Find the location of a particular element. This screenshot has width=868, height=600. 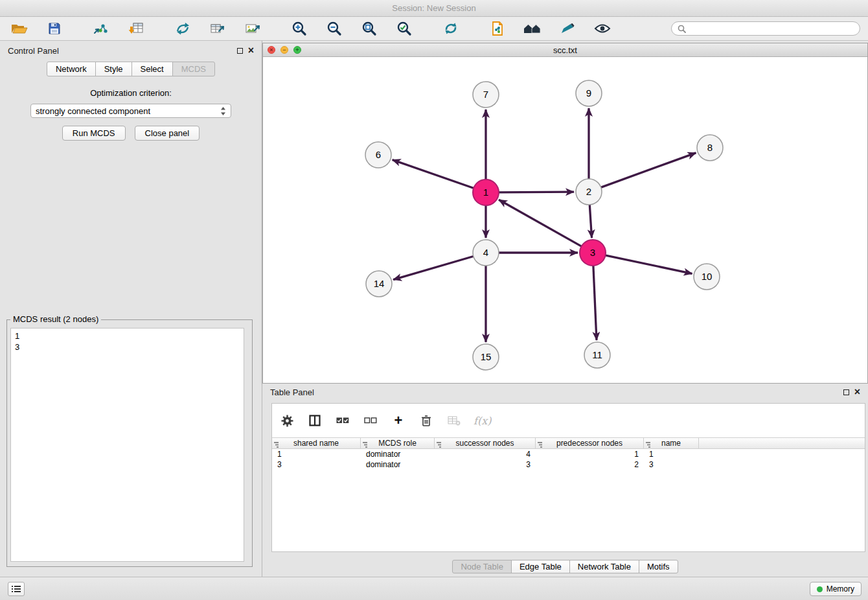

mcds-result-line: 1 is located at coordinates (127, 336).